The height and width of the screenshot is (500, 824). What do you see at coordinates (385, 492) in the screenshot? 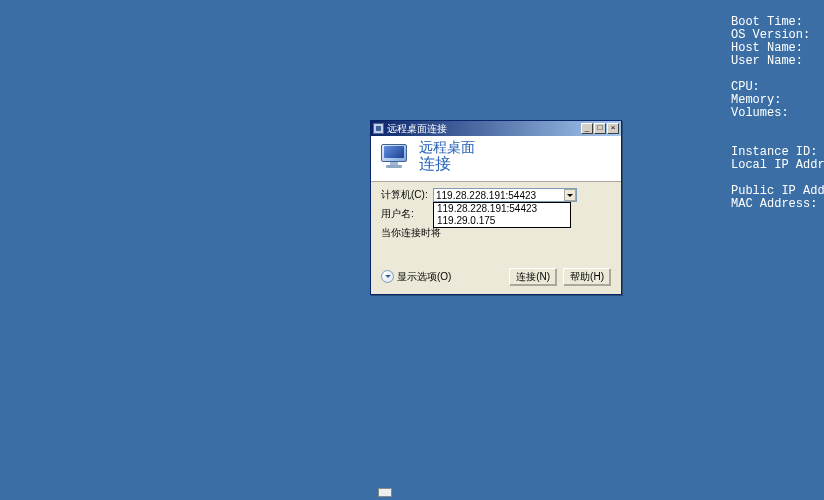
I see `taskbar-item` at bounding box center [385, 492].